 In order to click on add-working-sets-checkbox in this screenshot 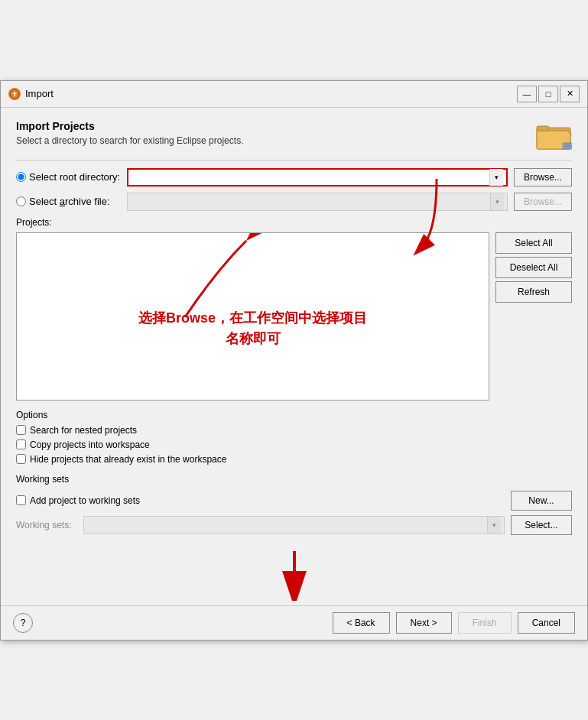, I will do `click(21, 500)`.